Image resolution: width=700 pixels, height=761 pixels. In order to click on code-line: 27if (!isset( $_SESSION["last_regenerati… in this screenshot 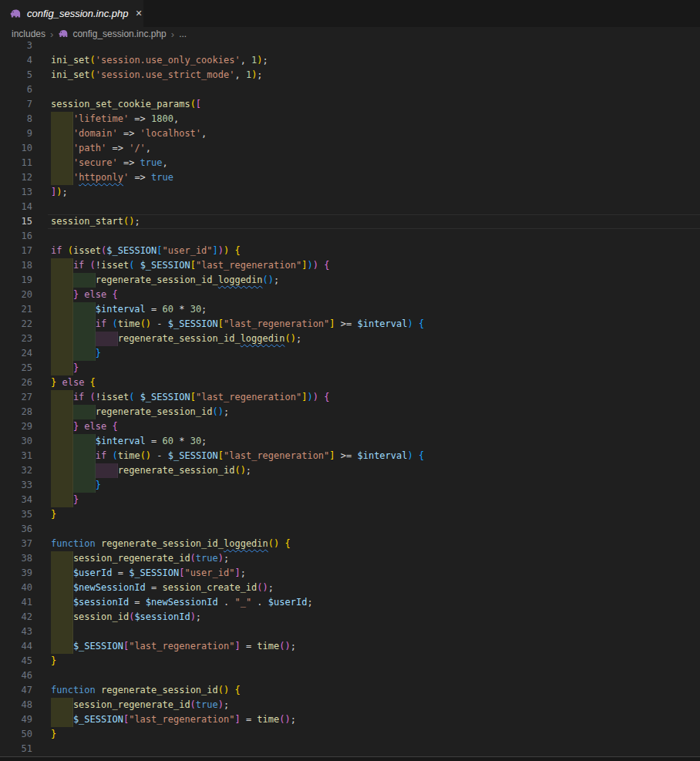, I will do `click(350, 398)`.